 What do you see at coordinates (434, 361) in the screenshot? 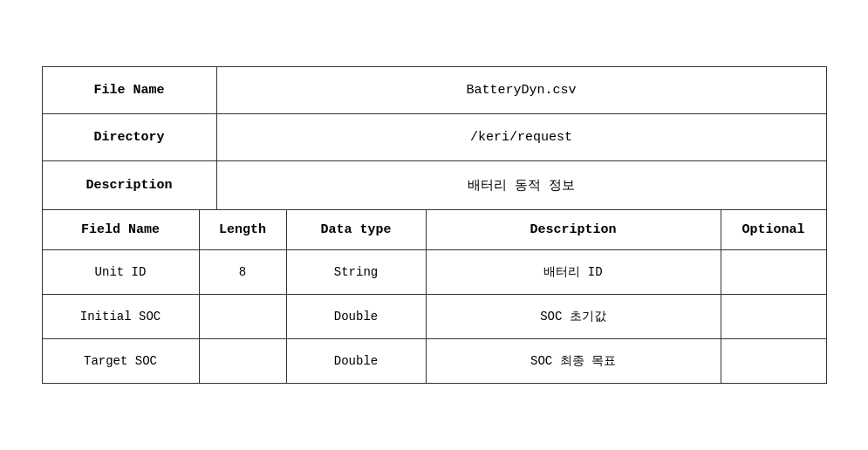
I see `table-row: Target SOCDoubleSOC 최종 목표` at bounding box center [434, 361].